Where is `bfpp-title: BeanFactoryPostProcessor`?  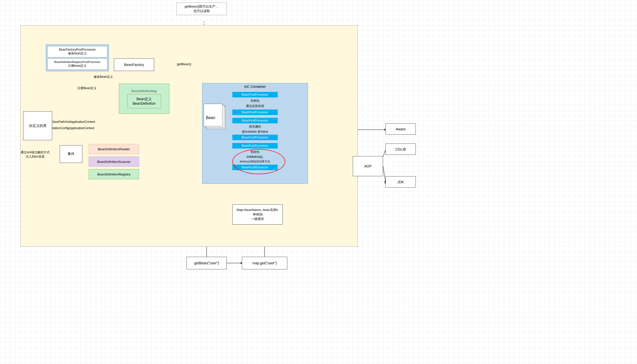
bfpp-title: BeanFactoryPostProcessor is located at coordinates (77, 50).